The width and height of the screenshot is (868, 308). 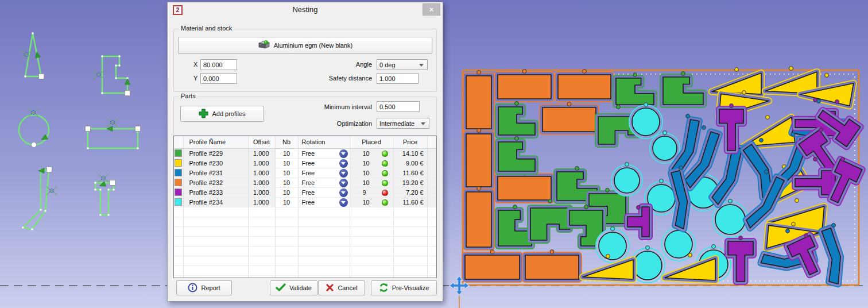 I want to click on column-header-name: Profile Name, so click(x=216, y=143).